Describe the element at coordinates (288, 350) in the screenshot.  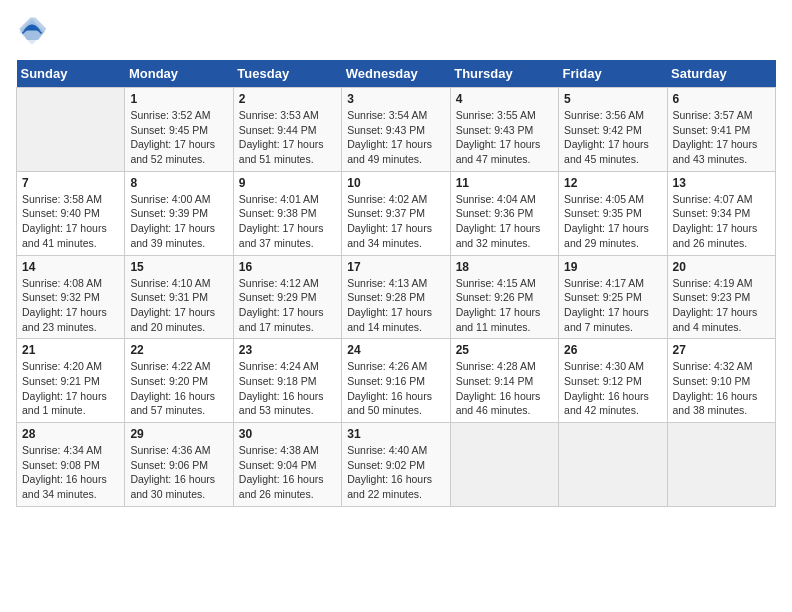
I see `day-number: 23` at that location.